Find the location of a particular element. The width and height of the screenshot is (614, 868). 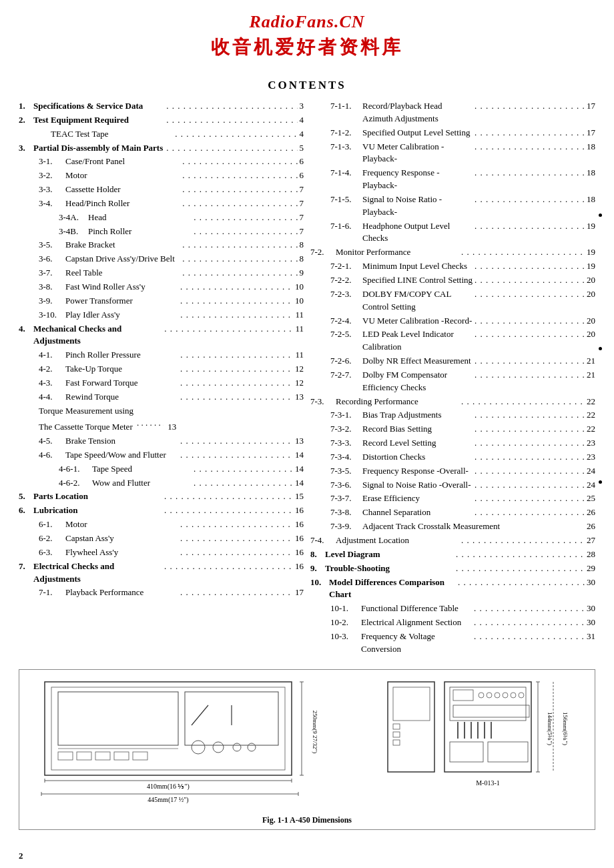

toc-item-8: 8. Level Diagram 28 is located at coordinates (452, 555).